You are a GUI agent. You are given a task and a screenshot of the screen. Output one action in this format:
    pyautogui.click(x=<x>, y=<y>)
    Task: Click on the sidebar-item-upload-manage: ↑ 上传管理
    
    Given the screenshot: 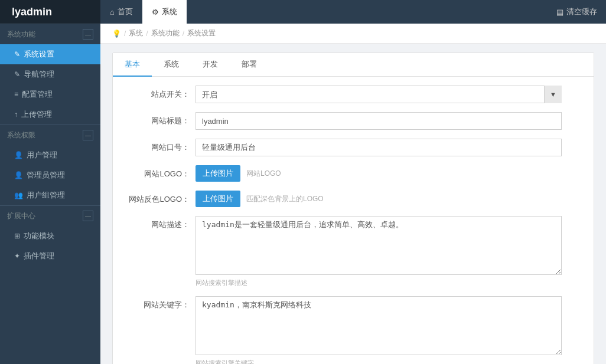 What is the action you would take?
    pyautogui.click(x=50, y=114)
    